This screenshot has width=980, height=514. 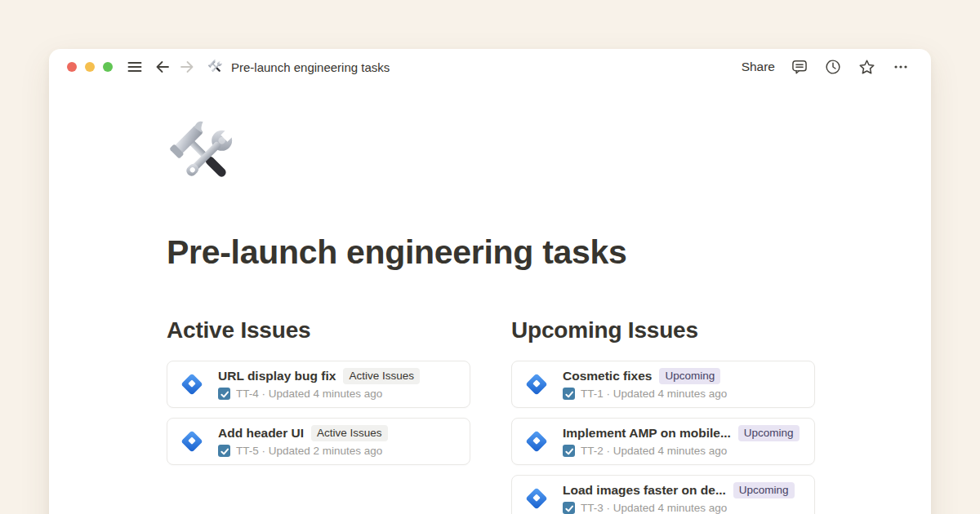 What do you see at coordinates (644, 490) in the screenshot?
I see `issue-title: Load images faster on de...` at bounding box center [644, 490].